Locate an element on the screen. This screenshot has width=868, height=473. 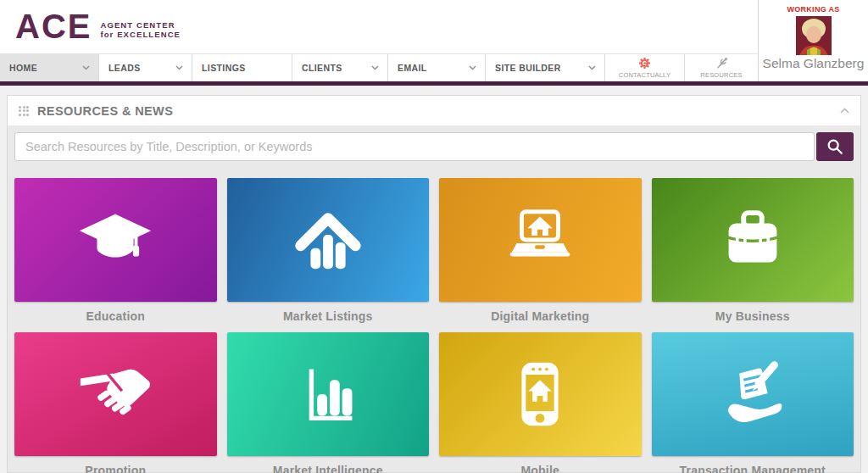
tab-contactually-label: CONTACTUALLY is located at coordinates (644, 75).